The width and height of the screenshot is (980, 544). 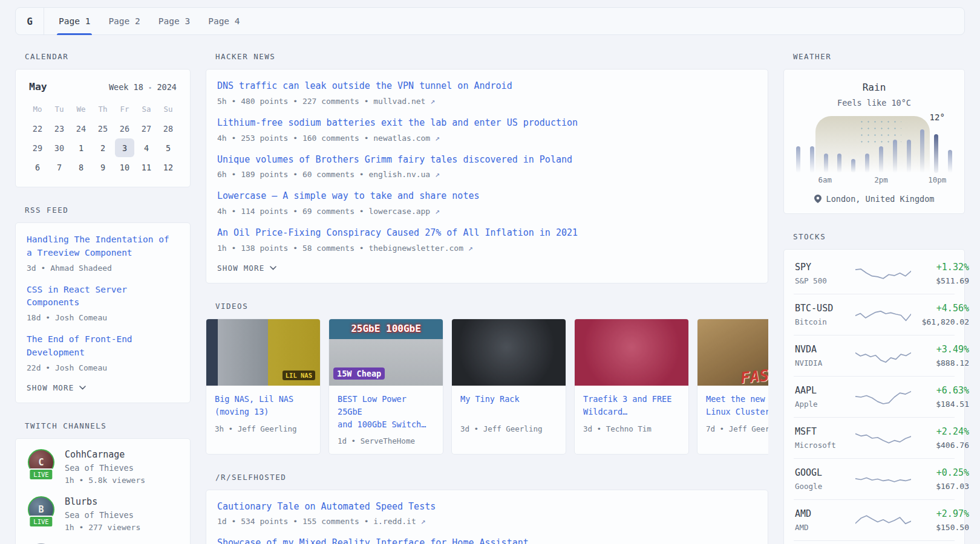 I want to click on calendar-day: 25, so click(x=103, y=128).